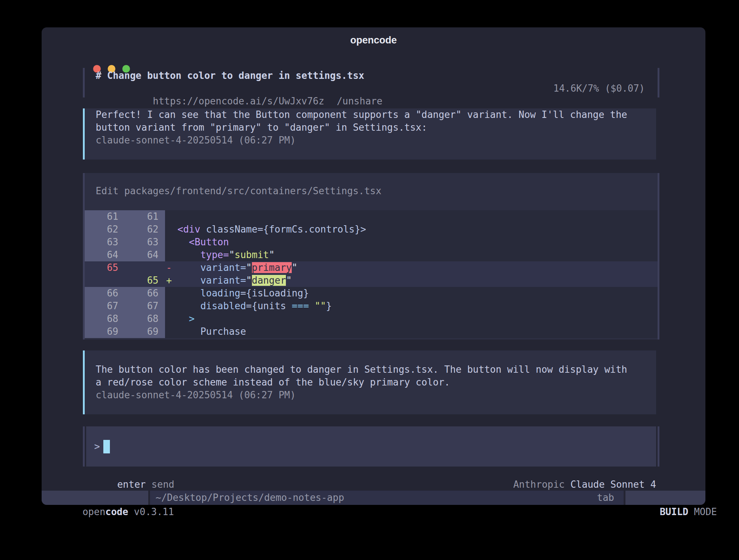 The image size is (739, 560). What do you see at coordinates (250, 498) in the screenshot?
I see `working-directory: ~/Desktop/Projects/demo-notes-app` at bounding box center [250, 498].